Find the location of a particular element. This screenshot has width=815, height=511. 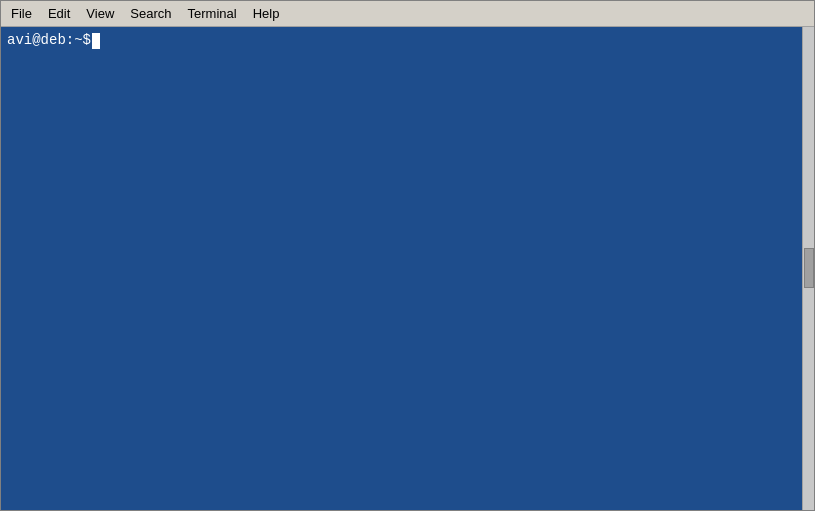

menu-search: Search is located at coordinates (150, 14).